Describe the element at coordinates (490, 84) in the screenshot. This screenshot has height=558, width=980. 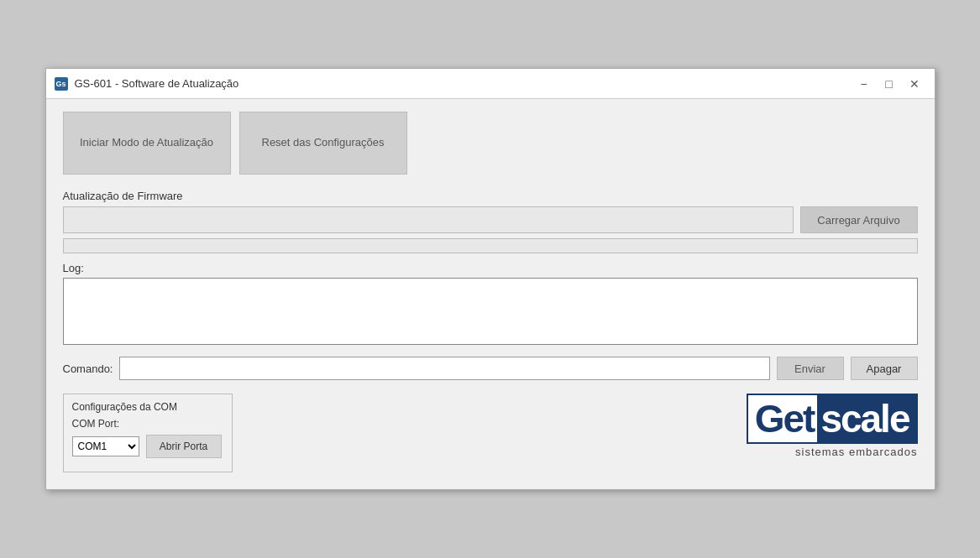
I see `title-bar: Gs GS-601 - Software de Atualização − □ …` at that location.